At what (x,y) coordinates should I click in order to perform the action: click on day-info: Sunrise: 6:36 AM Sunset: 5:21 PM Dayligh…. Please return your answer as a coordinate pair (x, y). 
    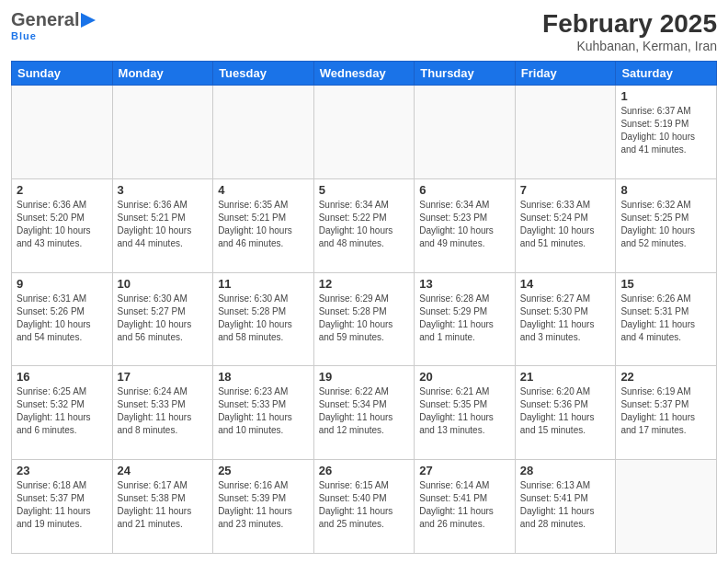
    Looking at the image, I should click on (164, 224).